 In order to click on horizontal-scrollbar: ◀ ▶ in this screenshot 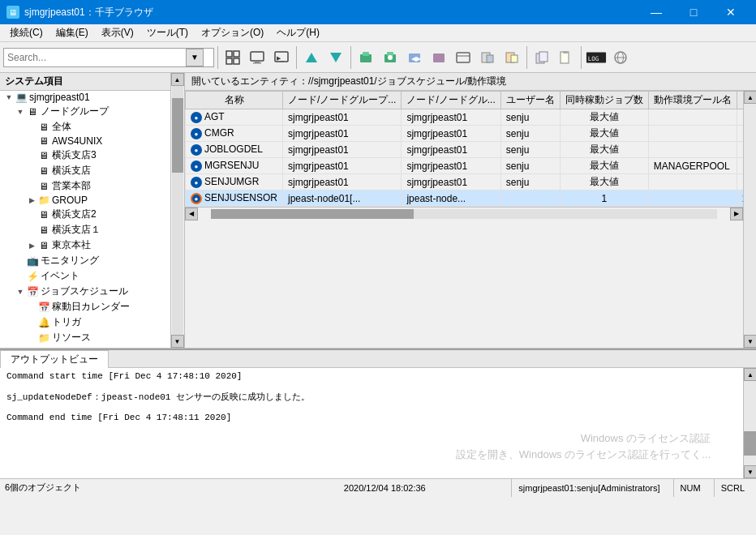, I will do `click(464, 213)`.